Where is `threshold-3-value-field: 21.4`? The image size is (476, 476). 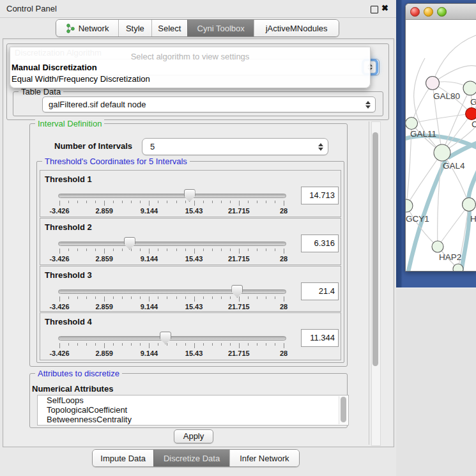
threshold-3-value-field: 21.4 is located at coordinates (319, 291).